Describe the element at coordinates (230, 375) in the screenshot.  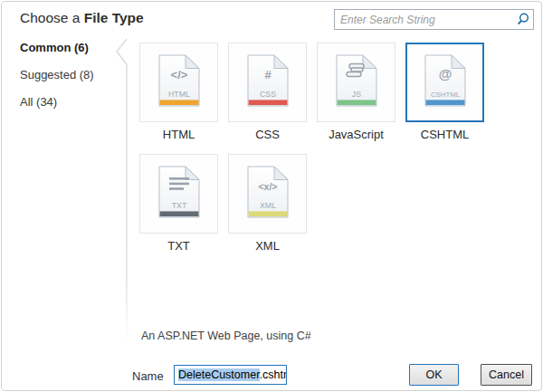
I see `name-input: DeleteCustomer.cshtml` at that location.